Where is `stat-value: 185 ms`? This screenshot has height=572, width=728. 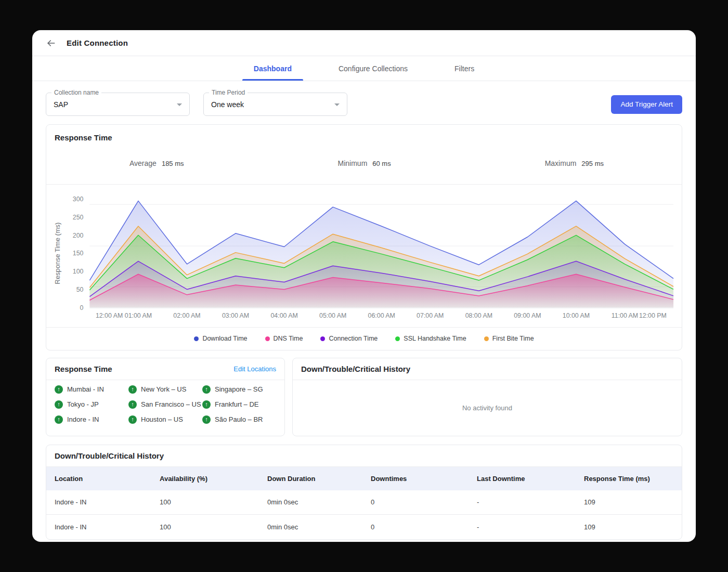
stat-value: 185 ms is located at coordinates (173, 163).